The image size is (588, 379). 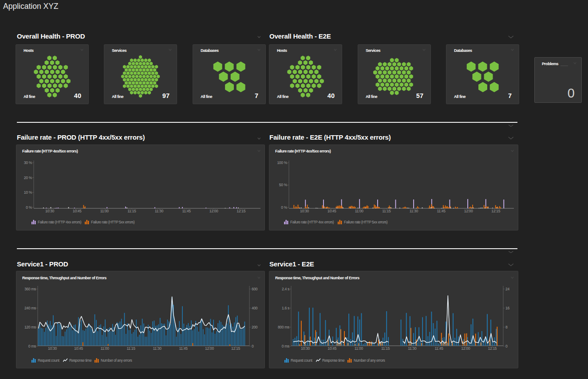 I want to click on svg-text: 120 ms, so click(x=30, y=327).